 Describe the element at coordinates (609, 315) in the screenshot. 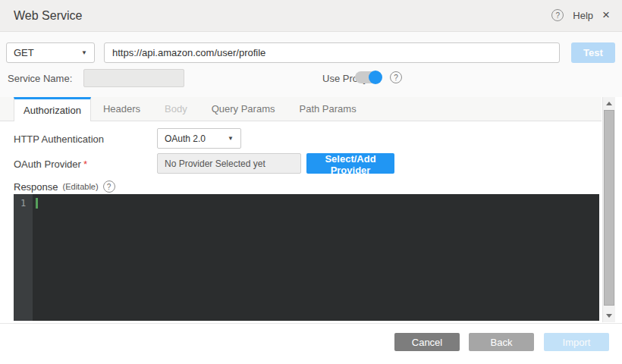

I see `scroll-down-icon` at that location.